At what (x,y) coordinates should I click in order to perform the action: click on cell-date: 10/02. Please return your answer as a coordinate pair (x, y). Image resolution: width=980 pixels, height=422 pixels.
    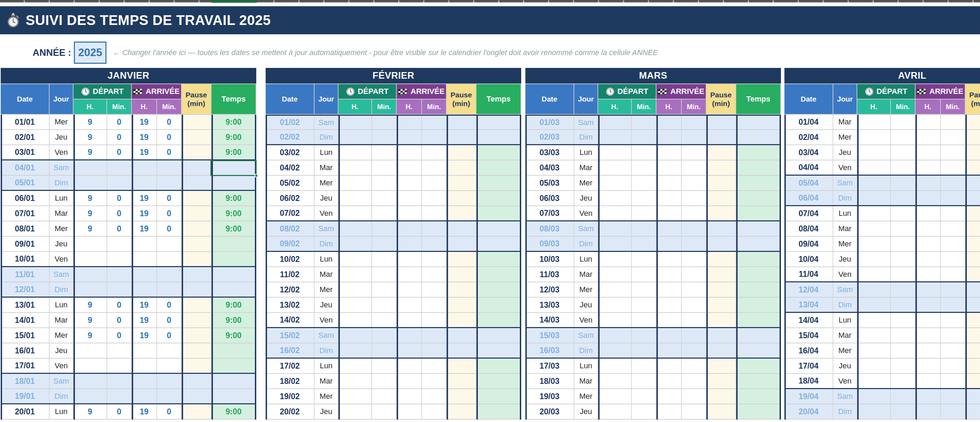
    Looking at the image, I should click on (290, 259).